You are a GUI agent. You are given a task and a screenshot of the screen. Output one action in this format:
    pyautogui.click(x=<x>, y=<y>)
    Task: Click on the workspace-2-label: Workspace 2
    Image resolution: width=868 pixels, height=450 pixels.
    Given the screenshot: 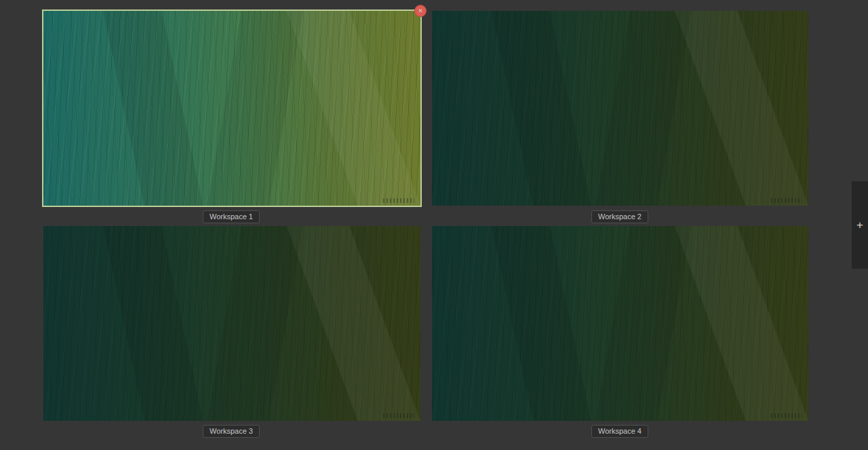 What is the action you would take?
    pyautogui.click(x=620, y=217)
    